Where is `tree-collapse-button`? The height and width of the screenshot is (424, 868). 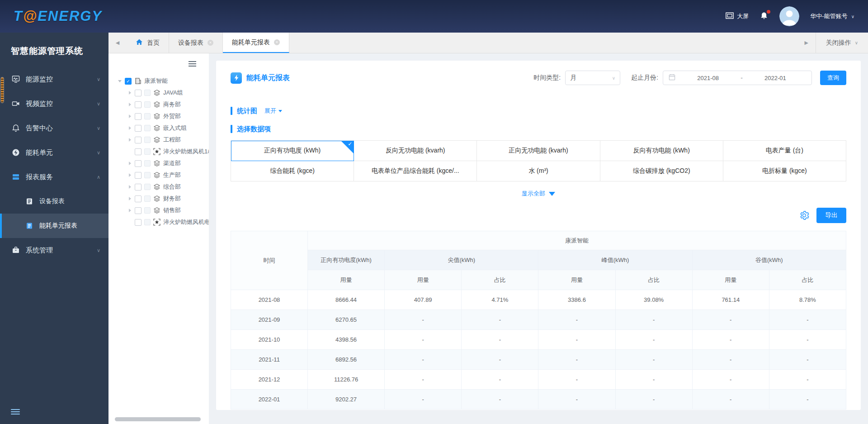
tree-collapse-button is located at coordinates (193, 64).